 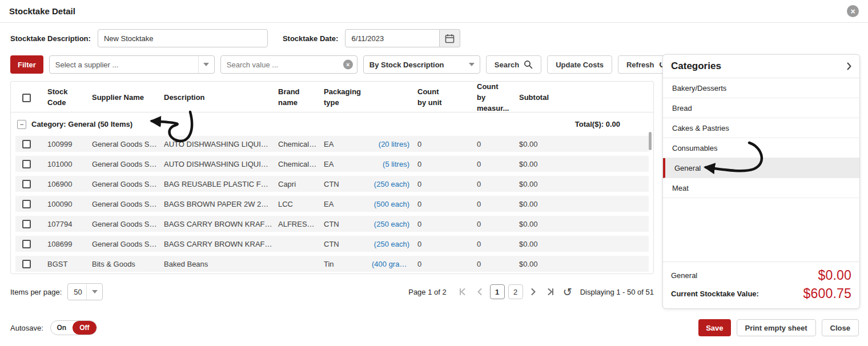 I want to click on cell-stock-code: 106900, so click(x=70, y=184).